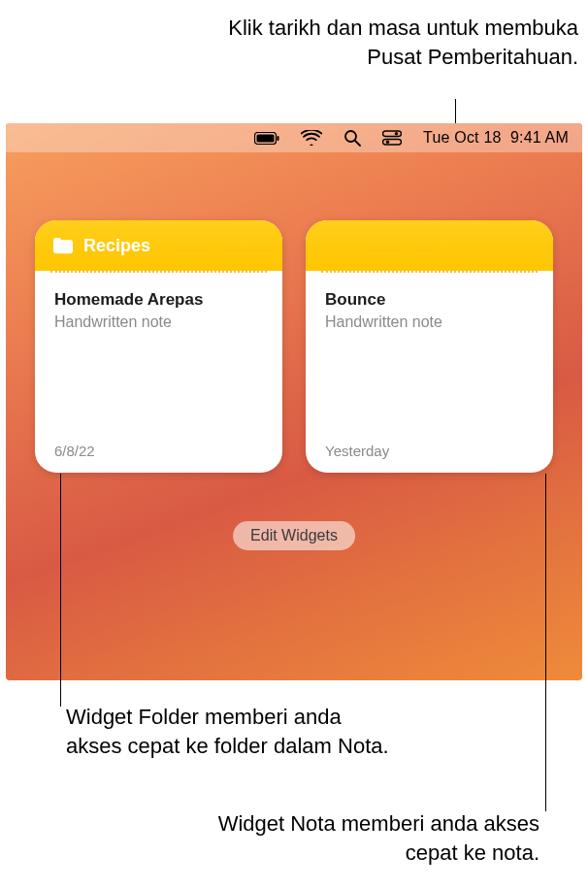 The height and width of the screenshot is (889, 588). I want to click on notes-folder-widget: Recipes Homemade Arepas Handwritten note…, so click(159, 346).